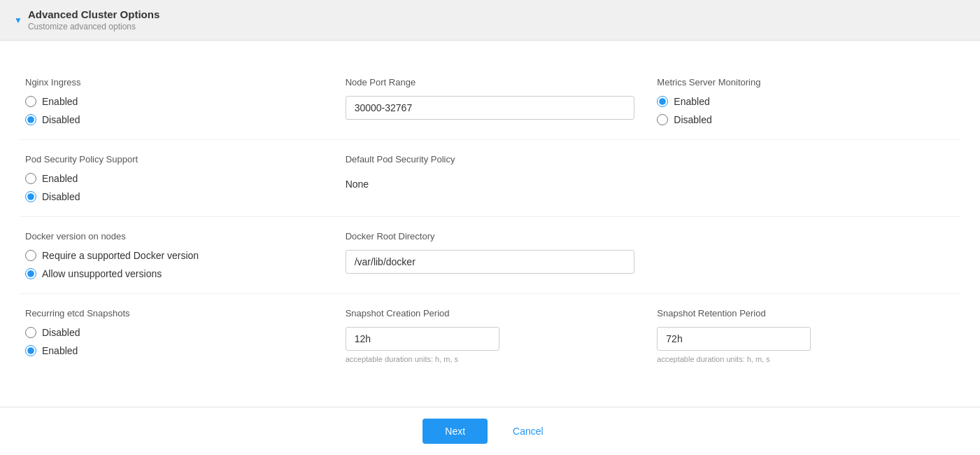 Image resolution: width=980 pixels, height=455 pixels. What do you see at coordinates (662, 102) in the screenshot?
I see `metrics-enabled-radio` at bounding box center [662, 102].